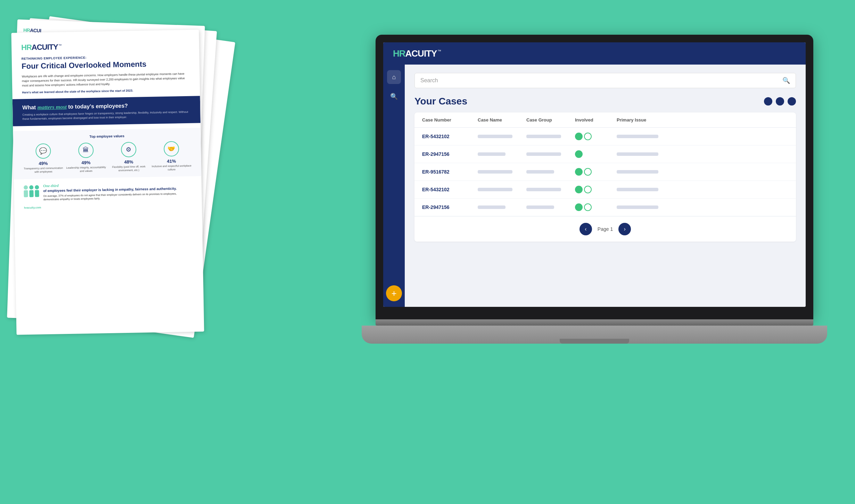 Image resolution: width=855 pixels, height=504 pixels. Describe the element at coordinates (450, 190) in the screenshot. I see `case-number-4: ER-5432102` at that location.